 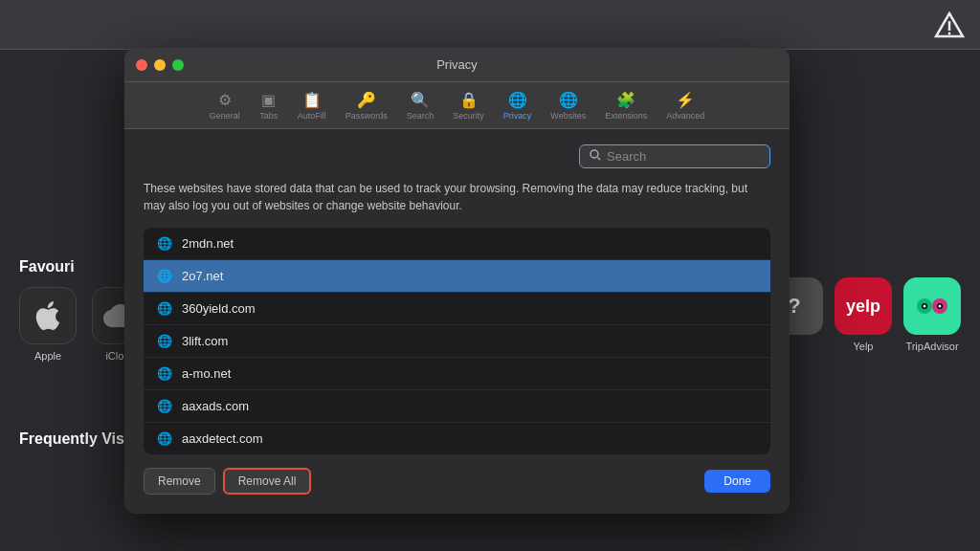 I want to click on toolbar-privacy: 🌐 Privacy, so click(x=518, y=105).